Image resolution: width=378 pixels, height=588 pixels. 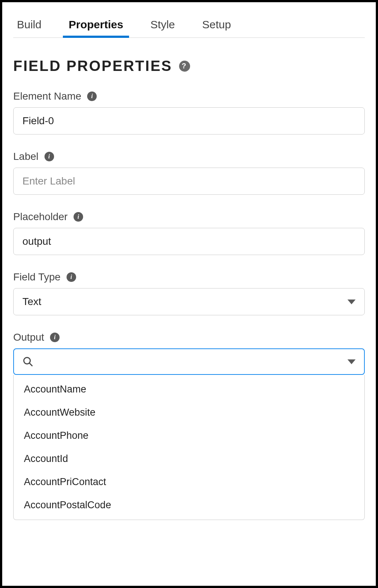 What do you see at coordinates (189, 121) in the screenshot?
I see `element-name-input` at bounding box center [189, 121].